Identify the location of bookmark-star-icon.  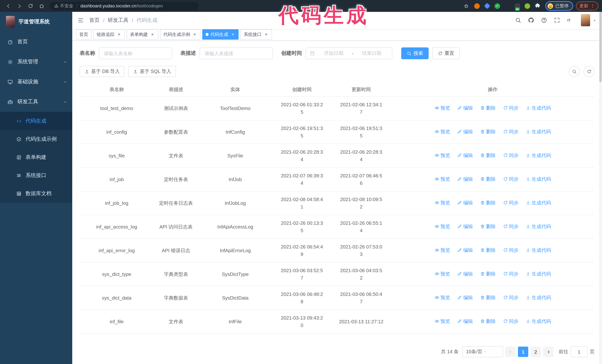
(466, 6).